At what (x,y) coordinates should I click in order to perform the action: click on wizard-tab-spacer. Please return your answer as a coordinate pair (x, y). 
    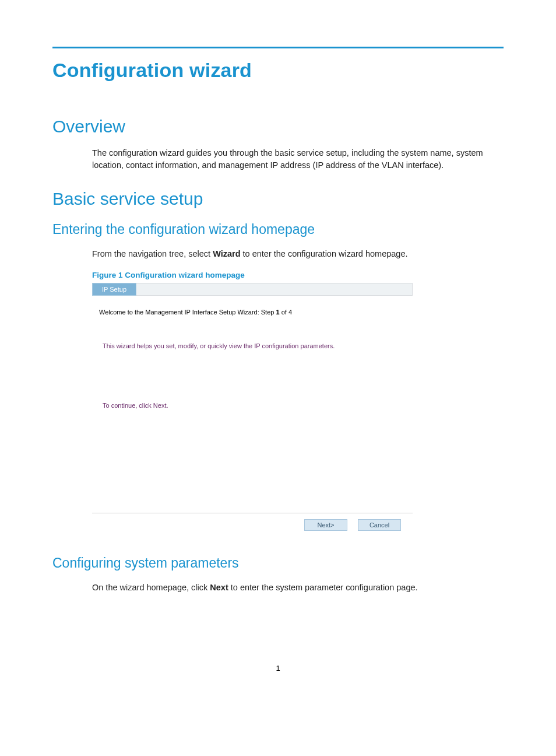
    Looking at the image, I should click on (275, 289).